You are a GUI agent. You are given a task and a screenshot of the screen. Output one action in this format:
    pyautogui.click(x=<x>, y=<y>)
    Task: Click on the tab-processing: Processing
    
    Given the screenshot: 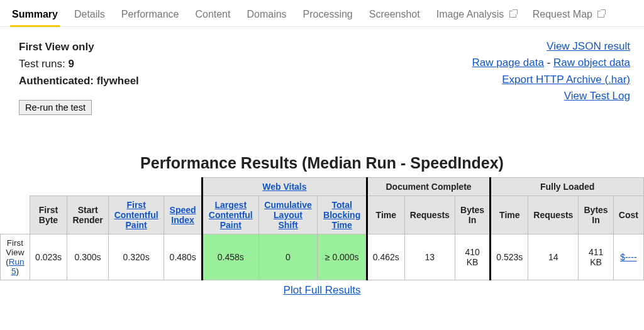 What is the action you would take?
    pyautogui.click(x=328, y=16)
    